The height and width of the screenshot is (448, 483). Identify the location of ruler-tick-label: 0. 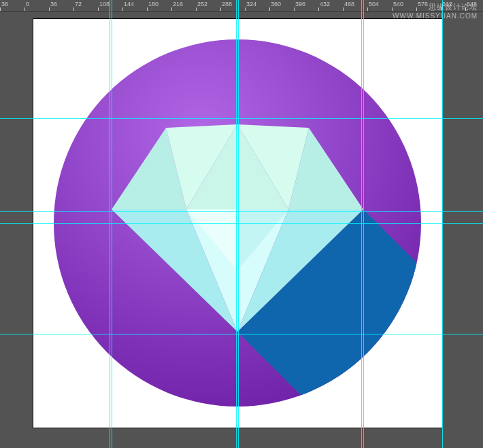
(27, 4).